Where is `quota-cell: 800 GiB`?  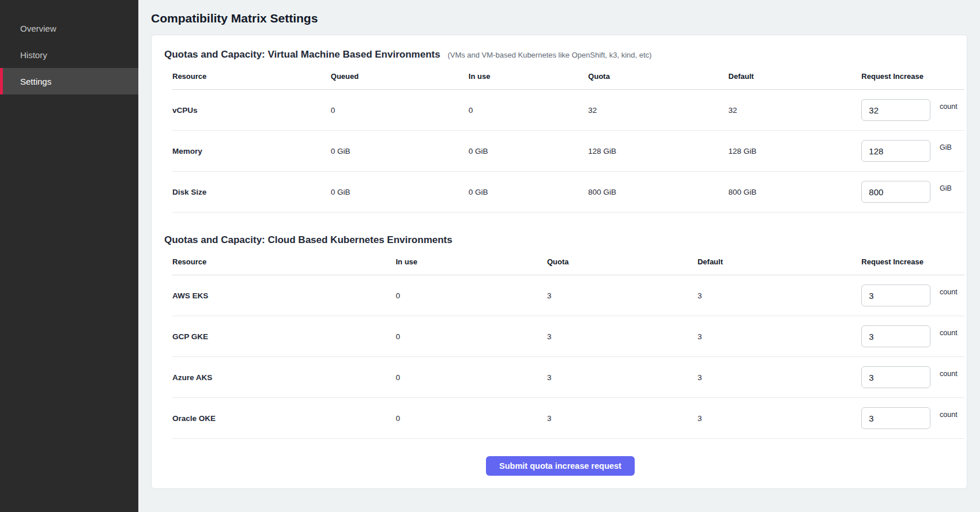
quota-cell: 800 GiB is located at coordinates (658, 192).